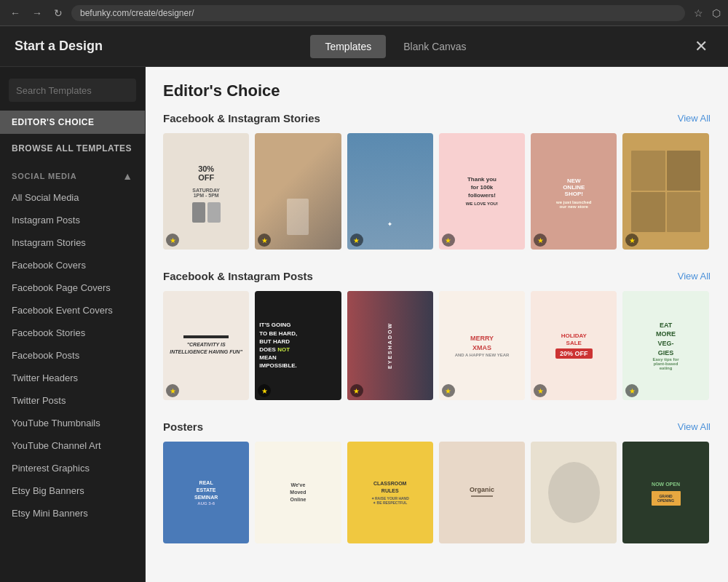 The width and height of the screenshot is (728, 582). Describe the element at coordinates (379, 13) in the screenshot. I see `address-bar` at that location.